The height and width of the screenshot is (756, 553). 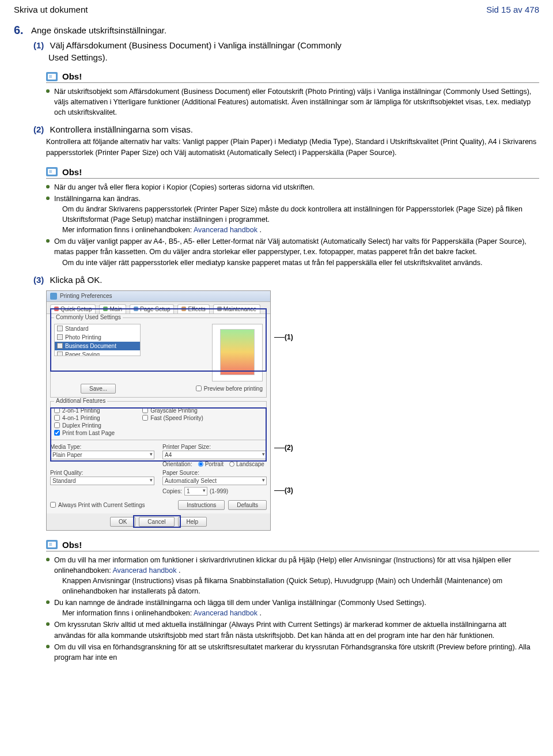 I want to click on sub-text-cont: Used Settings)., so click(x=294, y=58).